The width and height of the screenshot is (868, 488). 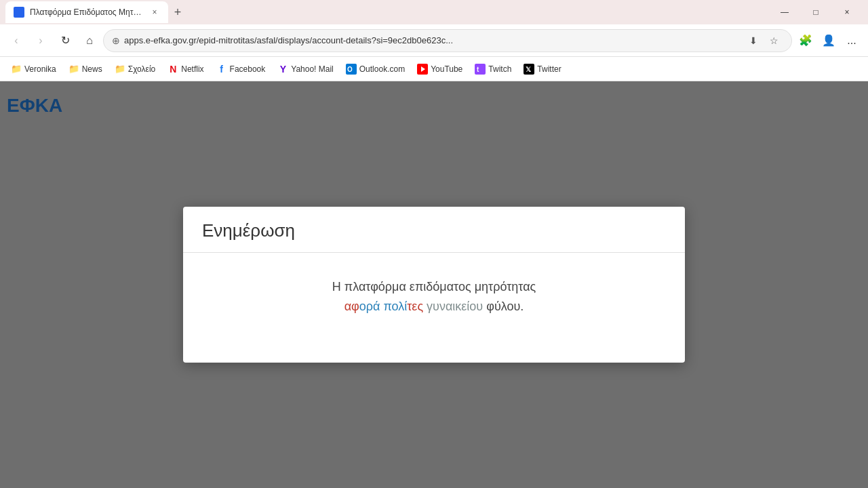 What do you see at coordinates (774, 41) in the screenshot?
I see `favorite-button: ☆` at bounding box center [774, 41].